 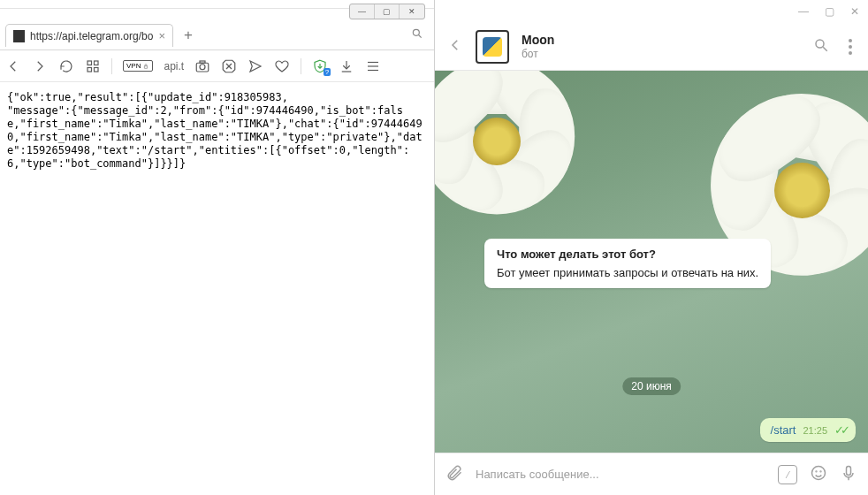 What do you see at coordinates (89, 35) in the screenshot?
I see `browser-tab-active: https://api.telegram.org/bo ×` at bounding box center [89, 35].